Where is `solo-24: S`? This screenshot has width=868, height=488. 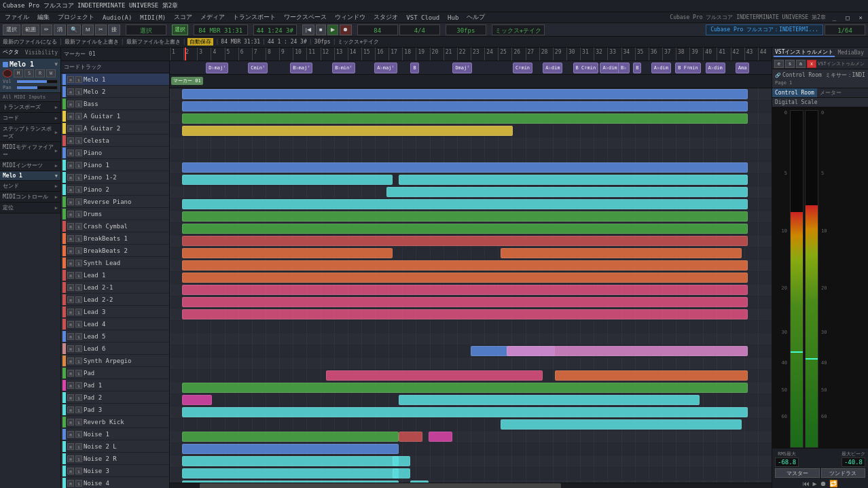 solo-24: S is located at coordinates (79, 373).